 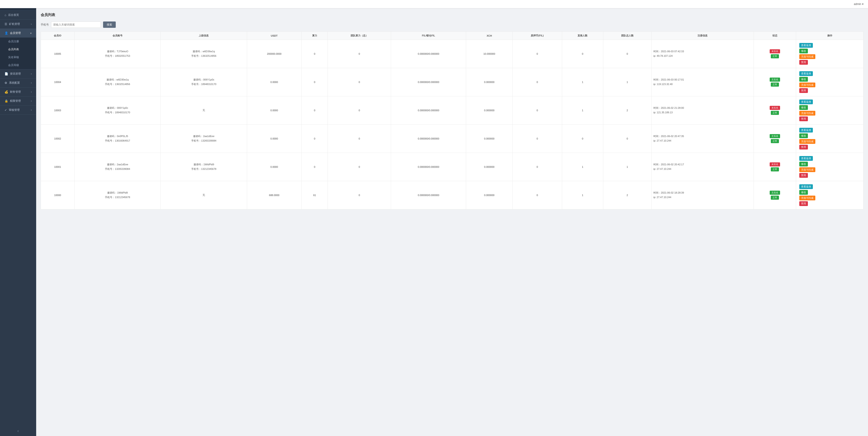 I want to click on cell-xch-5: 0.000000, so click(x=489, y=195).